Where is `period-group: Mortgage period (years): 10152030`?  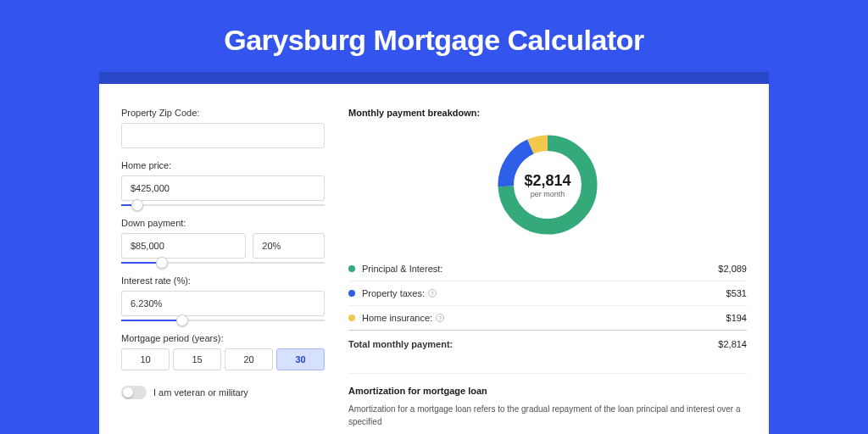 period-group: Mortgage period (years): 10152030 is located at coordinates (223, 352).